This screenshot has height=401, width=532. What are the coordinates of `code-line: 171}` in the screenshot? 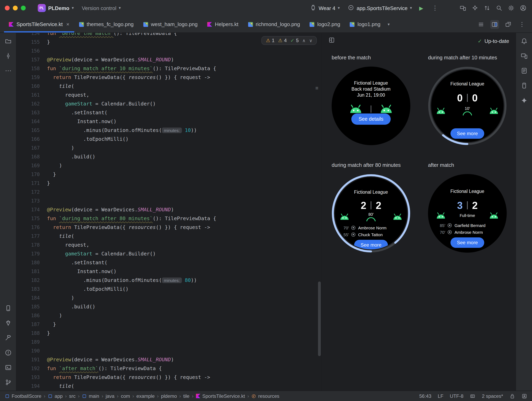 It's located at (169, 183).